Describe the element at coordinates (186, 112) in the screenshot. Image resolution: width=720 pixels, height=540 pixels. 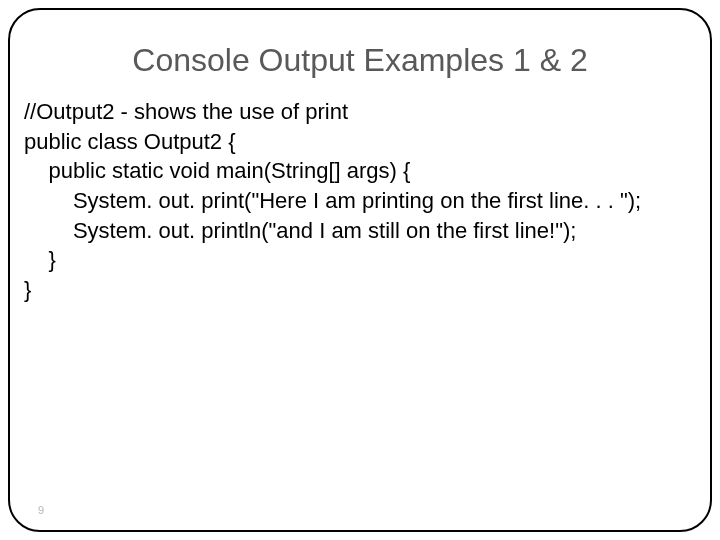
I see `code-line: //Output2 - shows the use of print` at that location.